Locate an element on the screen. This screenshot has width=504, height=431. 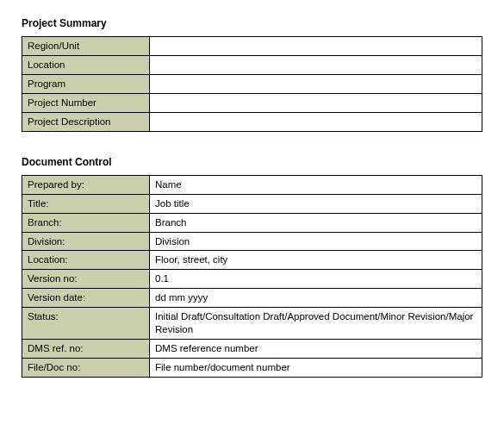
table-row: Prepared by: Name is located at coordinates (252, 184).